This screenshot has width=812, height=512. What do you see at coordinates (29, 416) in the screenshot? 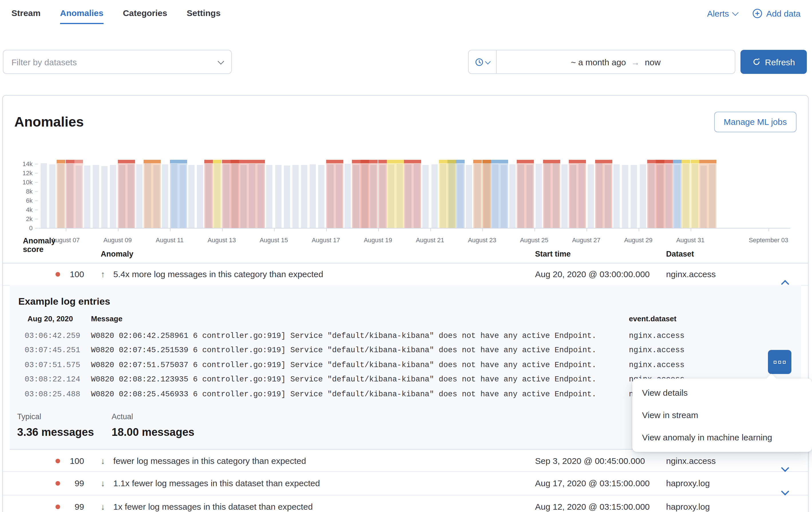
I see `typical-label: Typical` at bounding box center [29, 416].